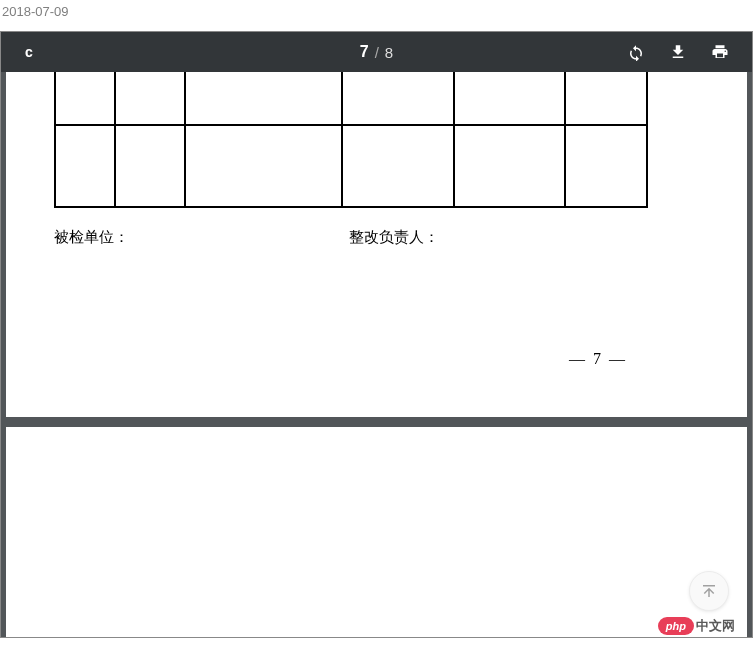 The height and width of the screenshot is (653, 753). Describe the element at coordinates (636, 52) in the screenshot. I see `rotate-icon` at that location.